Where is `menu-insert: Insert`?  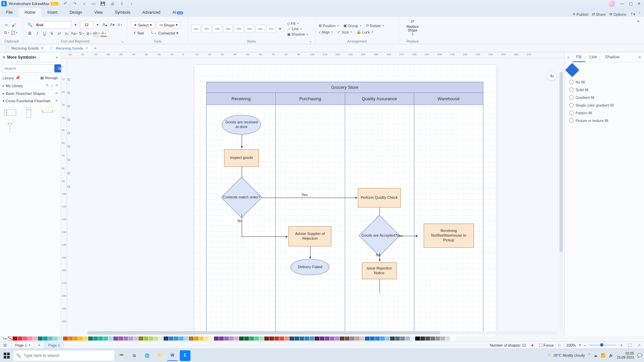
menu-insert: Insert is located at coordinates (52, 12).